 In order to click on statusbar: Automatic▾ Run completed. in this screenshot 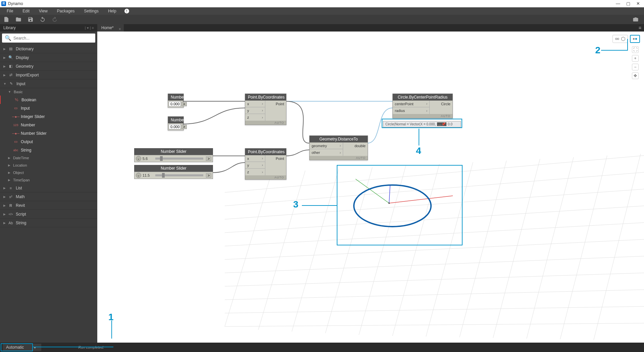, I will do `click(322, 347)`.